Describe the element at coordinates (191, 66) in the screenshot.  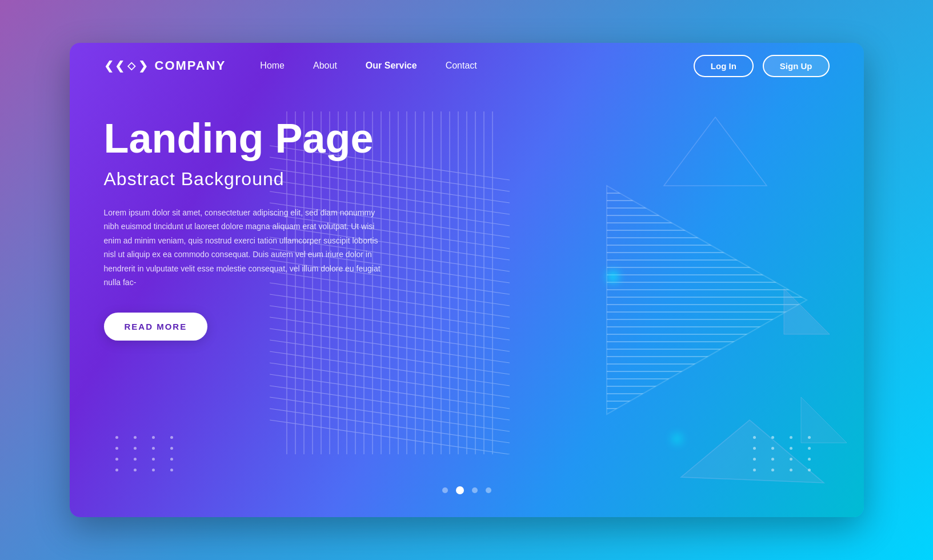
I see `logo-text: COMPANY` at that location.